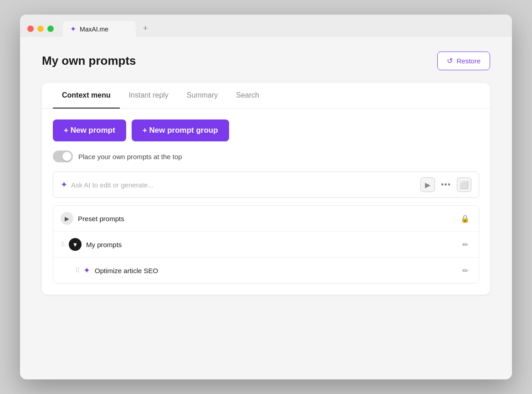  I want to click on traffic-light-close, so click(31, 29).